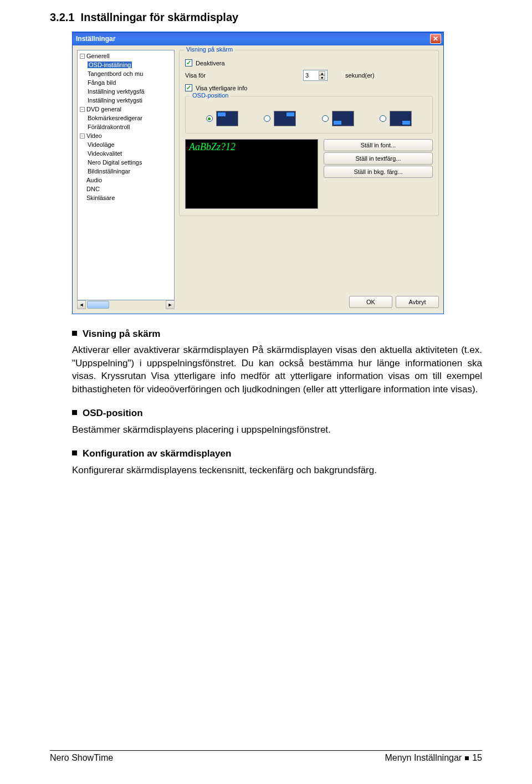 This screenshot has width=532, height=784. I want to click on settings-tree: -GenerellOSD-inställningTangentbord och …, so click(126, 175).